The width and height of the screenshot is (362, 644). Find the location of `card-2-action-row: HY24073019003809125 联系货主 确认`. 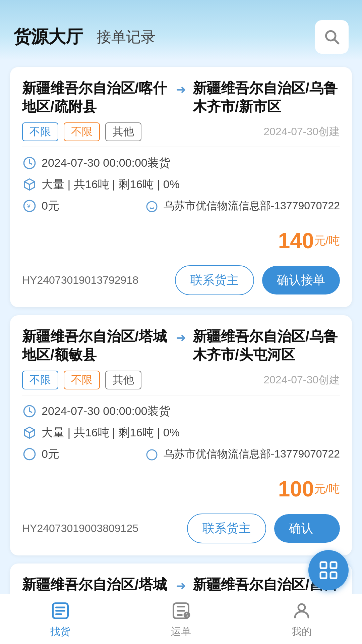

card-2-action-row: HY24073019003809125 联系货主 确认 is located at coordinates (181, 535).